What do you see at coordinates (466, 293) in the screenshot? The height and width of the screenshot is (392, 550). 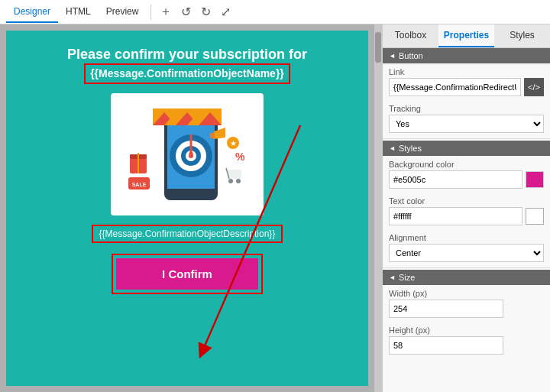 I see `width-label: Width (px)` at bounding box center [466, 293].